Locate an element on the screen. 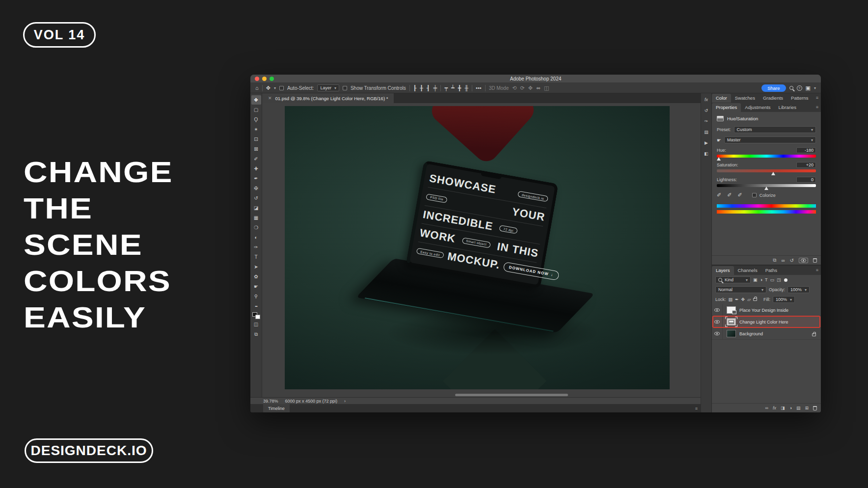 The height and width of the screenshot is (488, 868). eyedropper-subtract-icon: ✐ is located at coordinates (739, 195).